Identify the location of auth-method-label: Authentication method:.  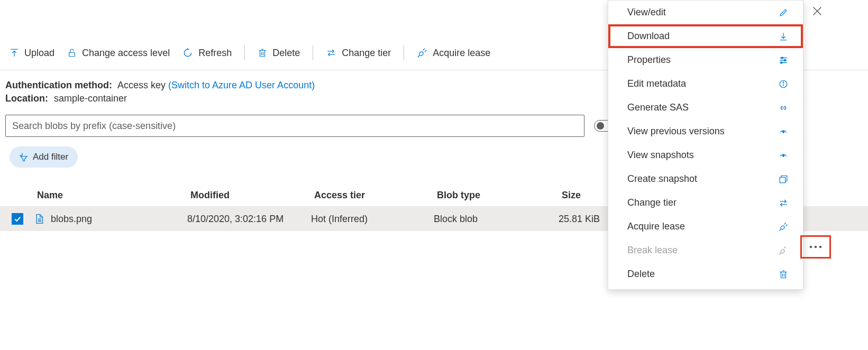
(59, 85).